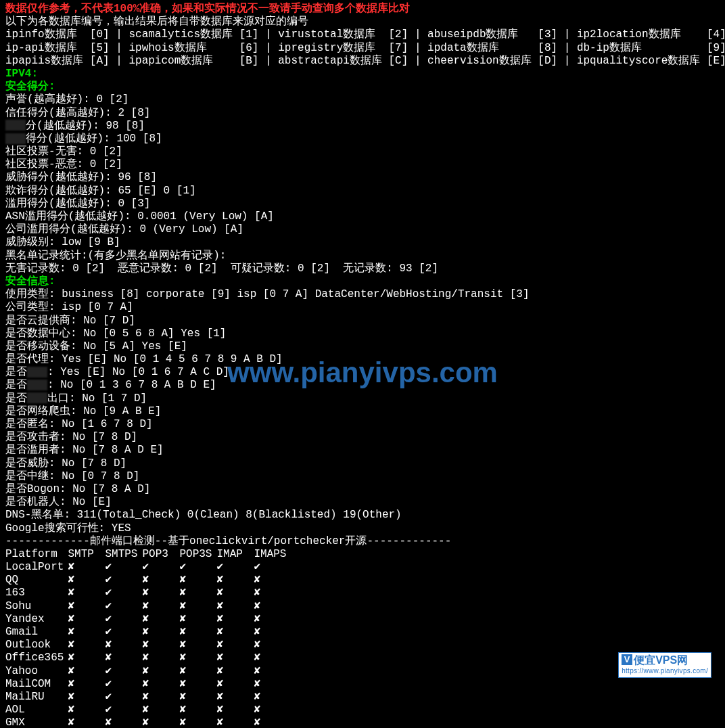  Describe the element at coordinates (362, 139) in the screenshot. I see `obscured-line-b: 得分(越低越好): 100 [8]` at that location.